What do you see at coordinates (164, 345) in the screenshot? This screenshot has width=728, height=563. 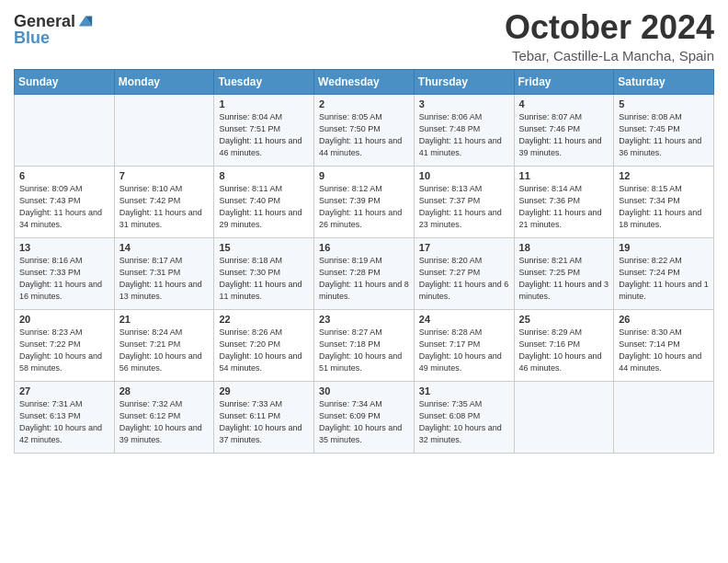 I see `calendar-cell: 21Sunrise: 8:24 AM Sunset: 7:21 PM Dayli…` at bounding box center [164, 345].